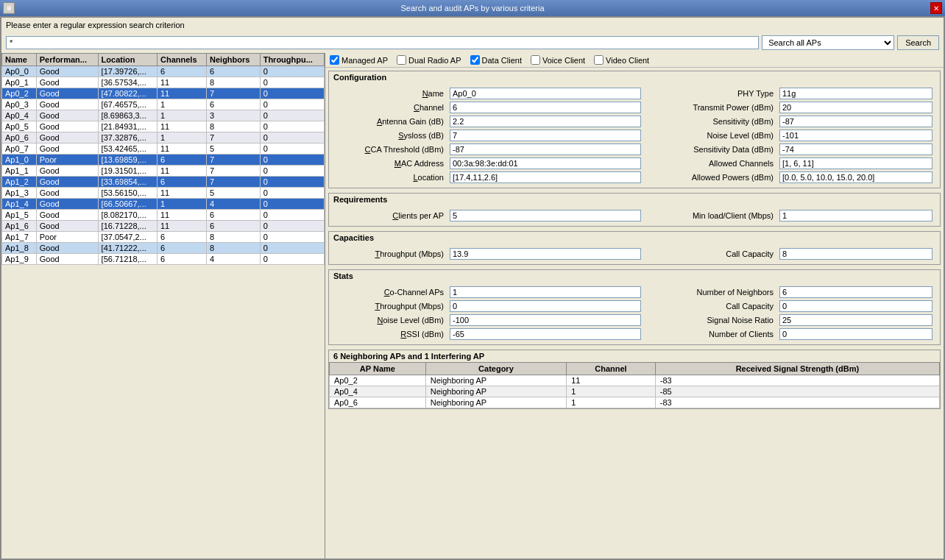 Image resolution: width=945 pixels, height=560 pixels. What do you see at coordinates (163, 160) in the screenshot?
I see `table-row: Ap1_0Poor[13.69859,...670` at bounding box center [163, 160].